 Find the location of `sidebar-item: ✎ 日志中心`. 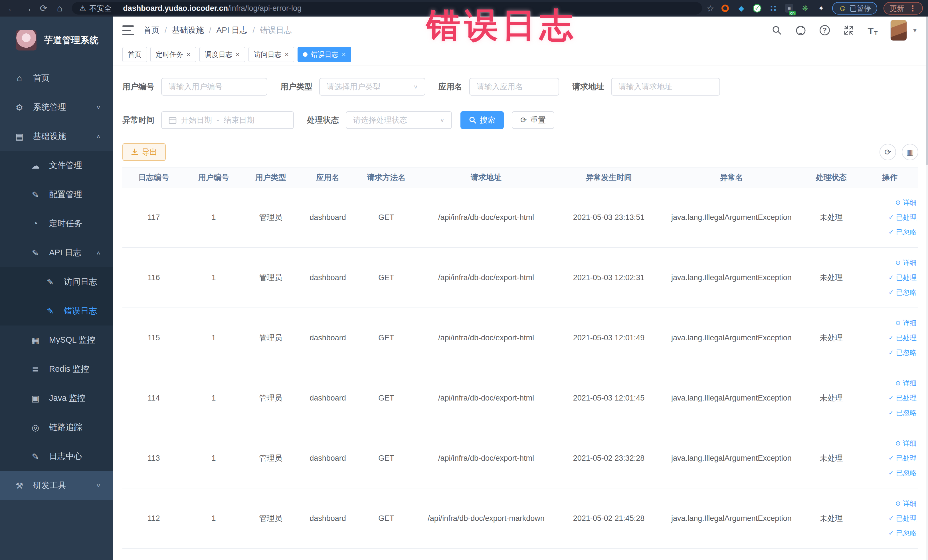

sidebar-item: ✎ 日志中心 is located at coordinates (56, 456).